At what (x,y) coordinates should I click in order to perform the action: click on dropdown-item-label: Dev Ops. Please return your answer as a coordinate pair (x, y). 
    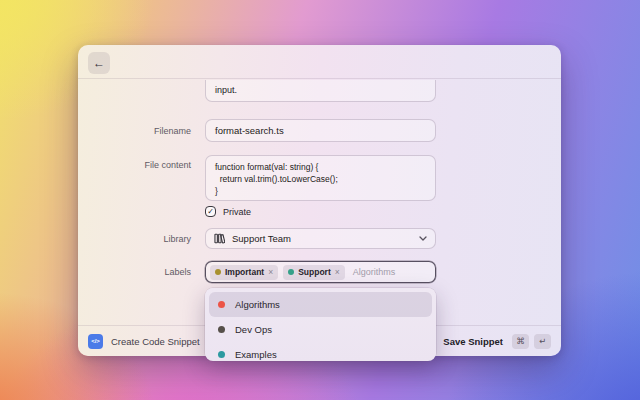
    Looking at the image, I should click on (254, 330).